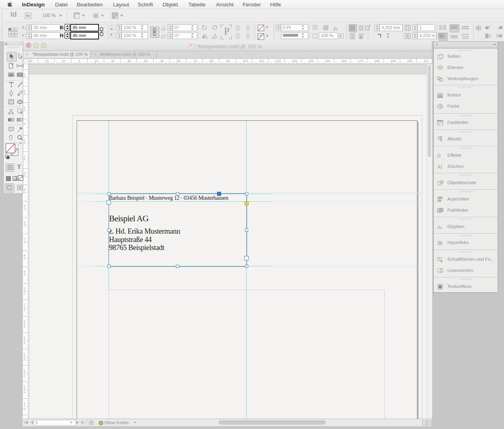 The image size is (504, 429). I want to click on svg-text: fx, so click(439, 155).